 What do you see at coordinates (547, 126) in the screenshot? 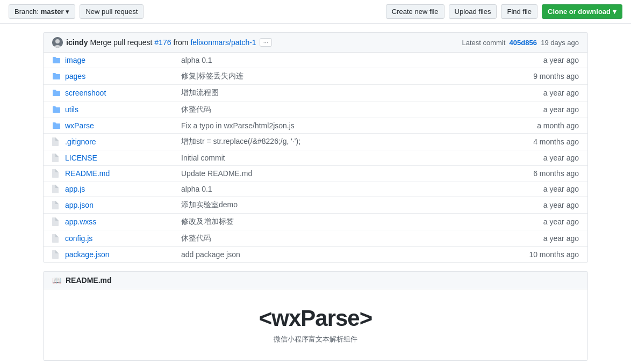
I see `file-age: a month ago` at bounding box center [547, 126].